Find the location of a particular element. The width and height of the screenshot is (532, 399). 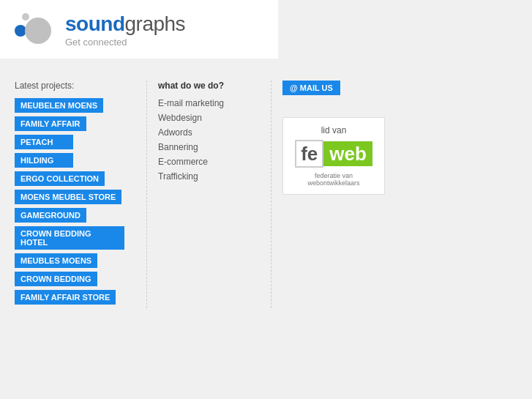

header: soundgraphs Get connected is located at coordinates (139, 29).